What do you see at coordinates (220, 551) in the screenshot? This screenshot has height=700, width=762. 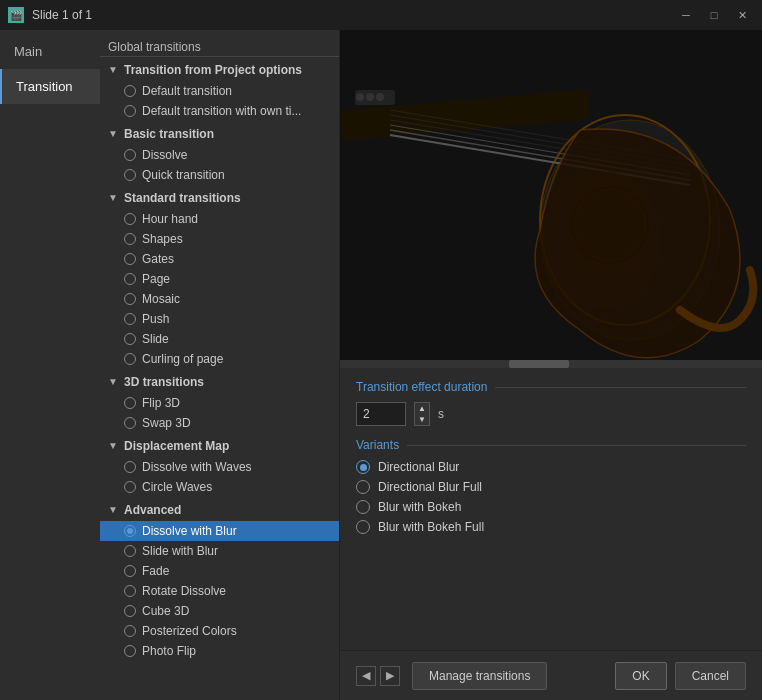 I see `list-item: Slide with Blur` at bounding box center [220, 551].